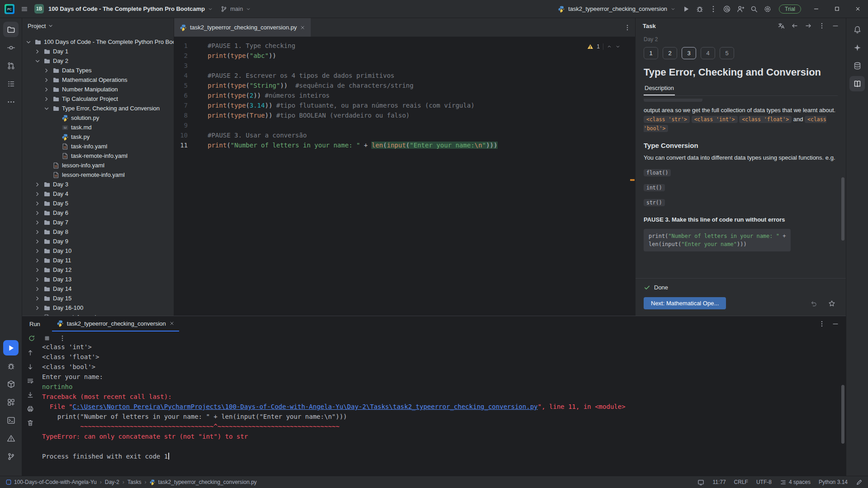 This screenshot has height=488, width=868. I want to click on tool-button-project, so click(11, 29).